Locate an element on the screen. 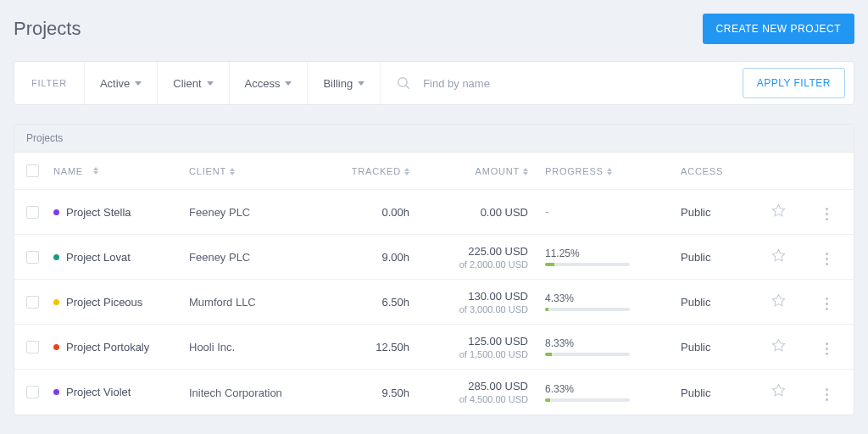 This screenshot has height=434, width=868. apply-filter-button: APPLY FILTER is located at coordinates (793, 83).